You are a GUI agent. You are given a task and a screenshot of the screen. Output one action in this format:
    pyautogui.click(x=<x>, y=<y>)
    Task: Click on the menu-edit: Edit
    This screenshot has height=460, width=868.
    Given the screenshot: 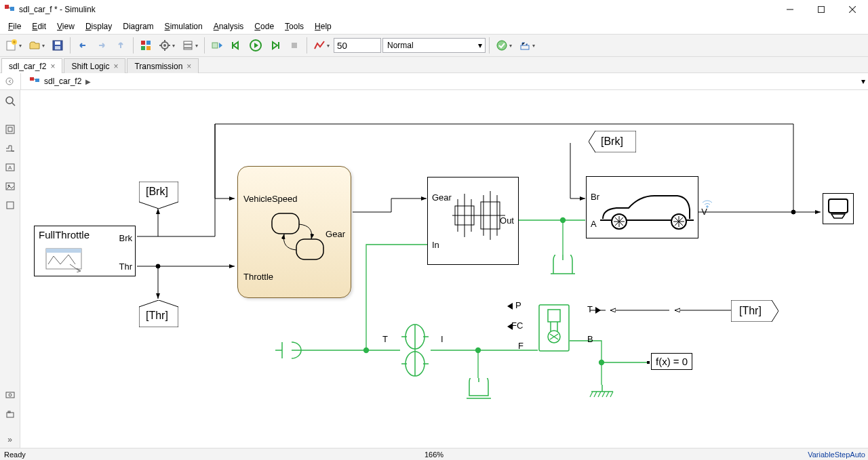 What is the action you would take?
    pyautogui.click(x=39, y=26)
    